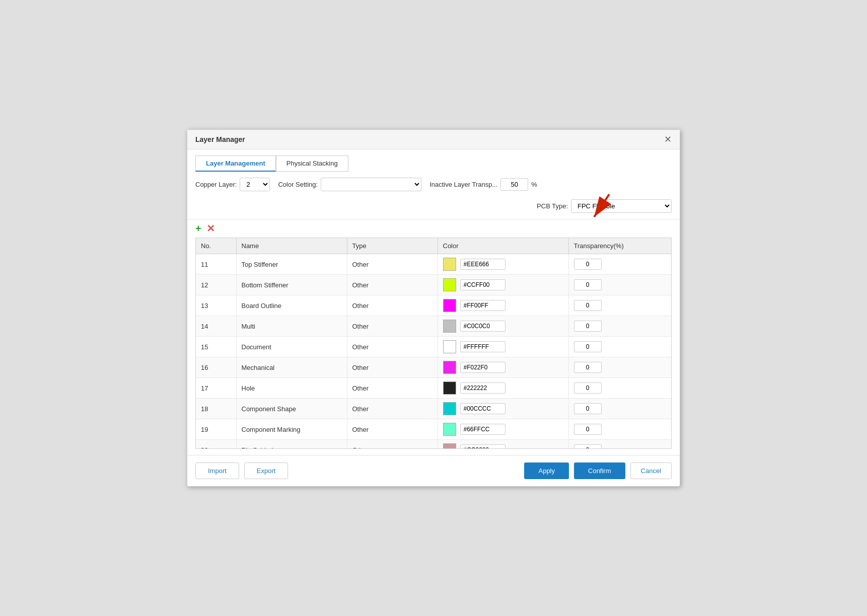  Describe the element at coordinates (668, 139) in the screenshot. I see `close-button: ✕` at that location.